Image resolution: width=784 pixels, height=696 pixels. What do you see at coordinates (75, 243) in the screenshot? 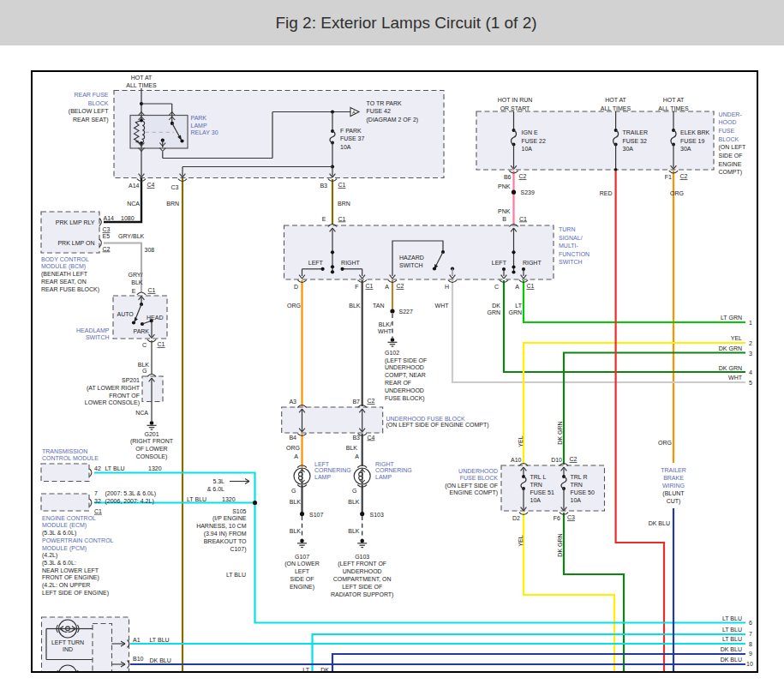
I see `svg-text: PRK LMP ON` at bounding box center [75, 243].